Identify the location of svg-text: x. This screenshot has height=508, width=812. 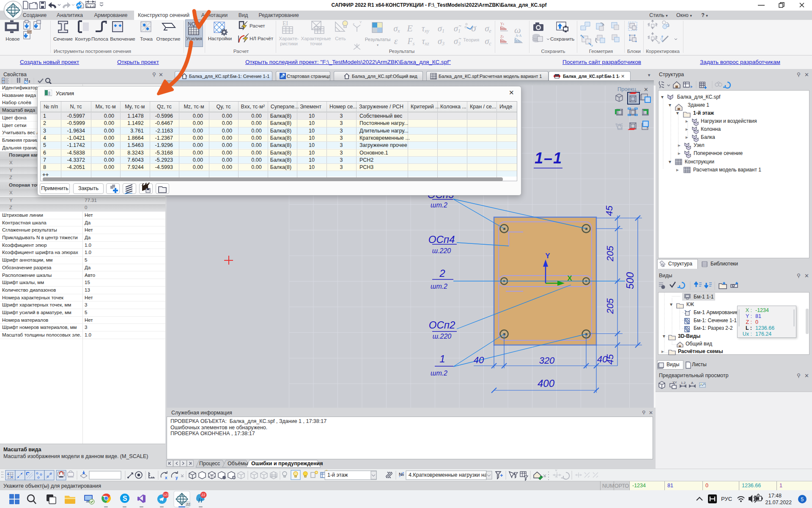
(166, 478).